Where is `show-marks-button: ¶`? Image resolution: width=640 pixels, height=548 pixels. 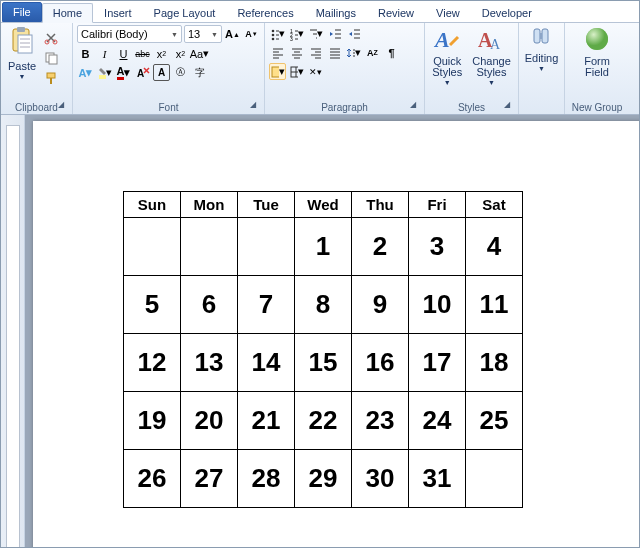 show-marks-button: ¶ is located at coordinates (392, 52).